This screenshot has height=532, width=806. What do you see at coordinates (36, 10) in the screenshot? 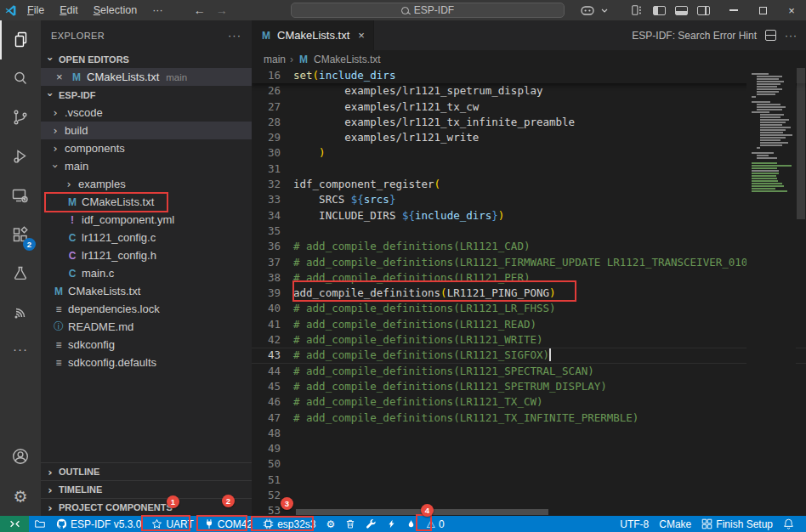
I see `menu-file: File` at bounding box center [36, 10].